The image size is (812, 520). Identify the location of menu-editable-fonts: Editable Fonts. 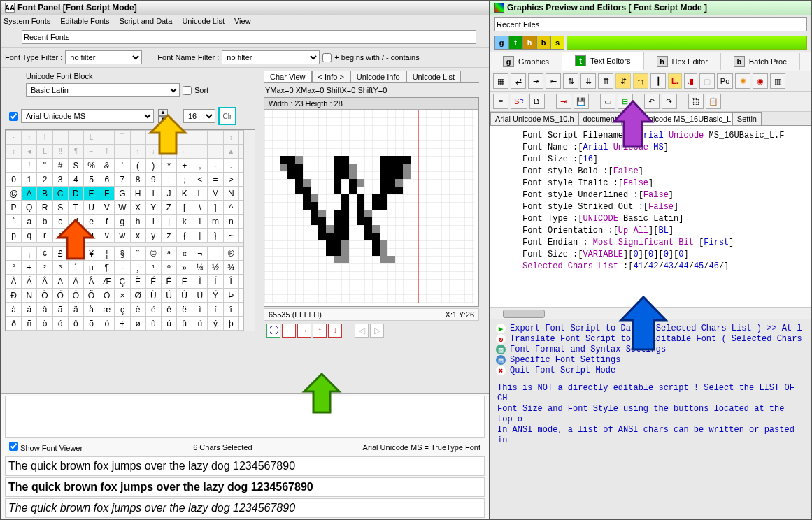
(85, 21).